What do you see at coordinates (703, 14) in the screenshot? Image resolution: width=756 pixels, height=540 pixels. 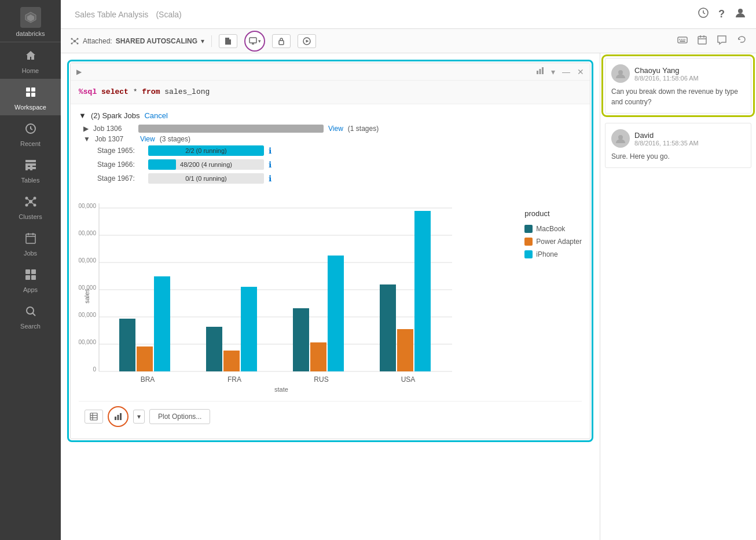 I see `history-top-icon` at bounding box center [703, 14].